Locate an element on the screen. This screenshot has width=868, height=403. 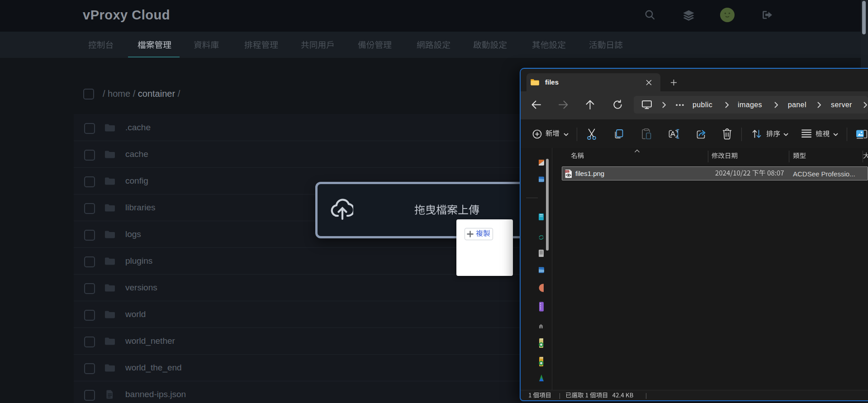
svg-text: PNG is located at coordinates (567, 172).